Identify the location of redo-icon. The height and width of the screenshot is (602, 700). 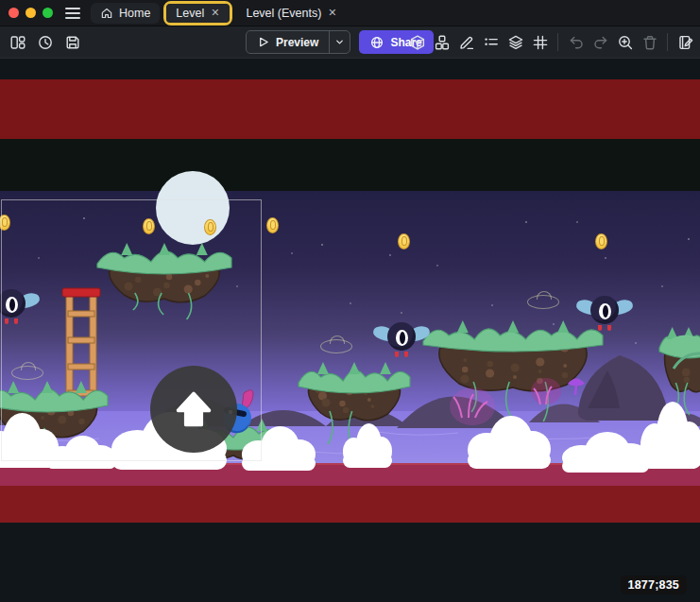
(601, 42).